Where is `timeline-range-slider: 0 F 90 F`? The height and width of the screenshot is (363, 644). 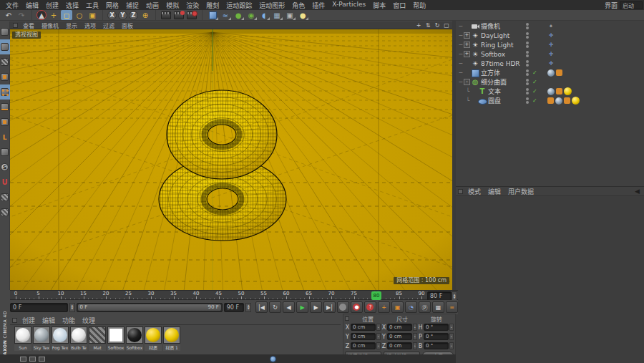
timeline-range-slider: 0 F 90 F is located at coordinates (150, 308).